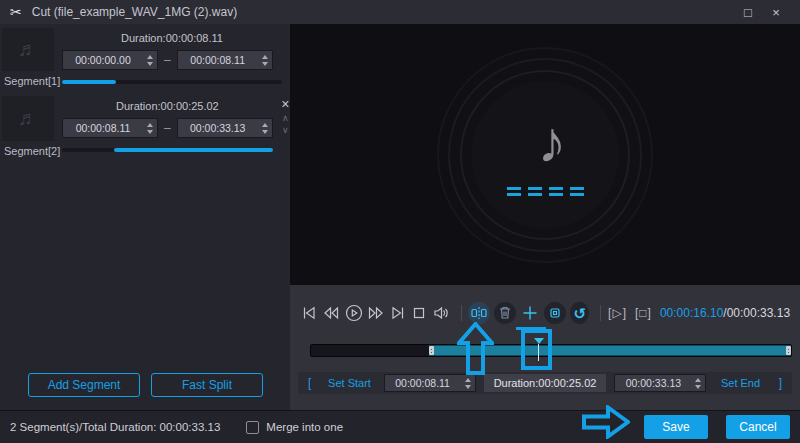  I want to click on selection-start-handle, so click(432, 350).